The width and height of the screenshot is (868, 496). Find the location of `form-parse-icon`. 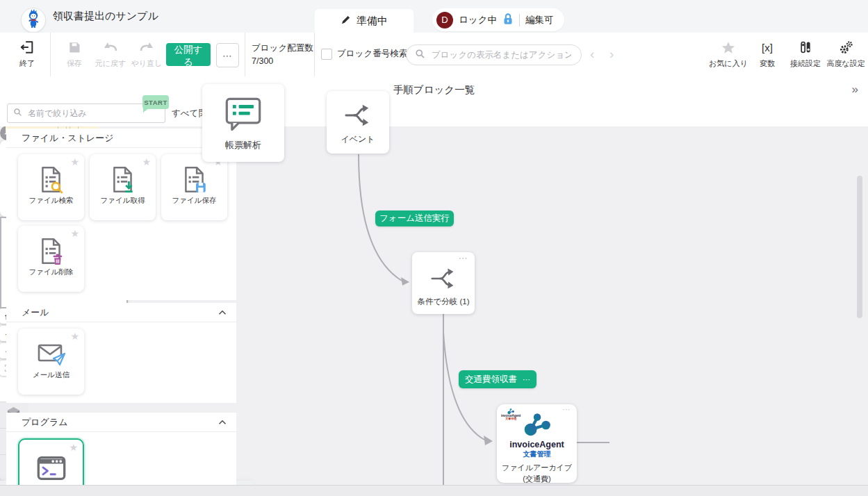

form-parse-icon is located at coordinates (243, 114).